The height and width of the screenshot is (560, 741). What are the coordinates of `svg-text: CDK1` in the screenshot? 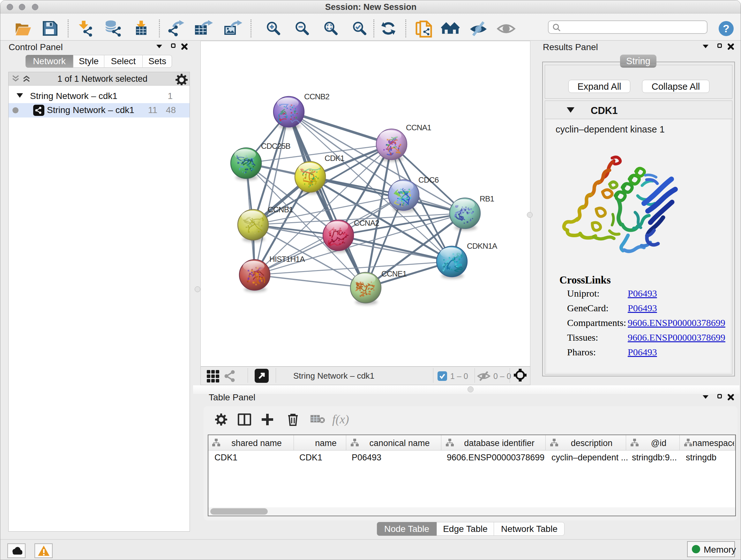 It's located at (334, 158).